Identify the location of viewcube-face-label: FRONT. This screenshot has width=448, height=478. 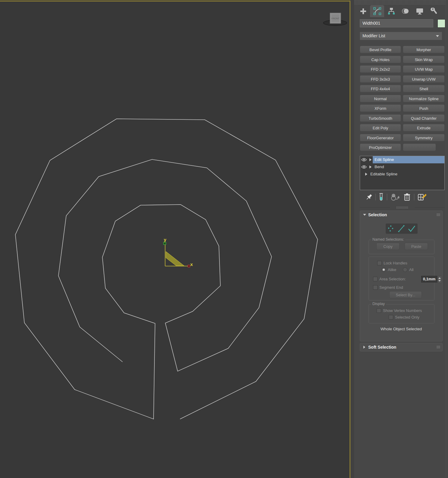
(335, 19).